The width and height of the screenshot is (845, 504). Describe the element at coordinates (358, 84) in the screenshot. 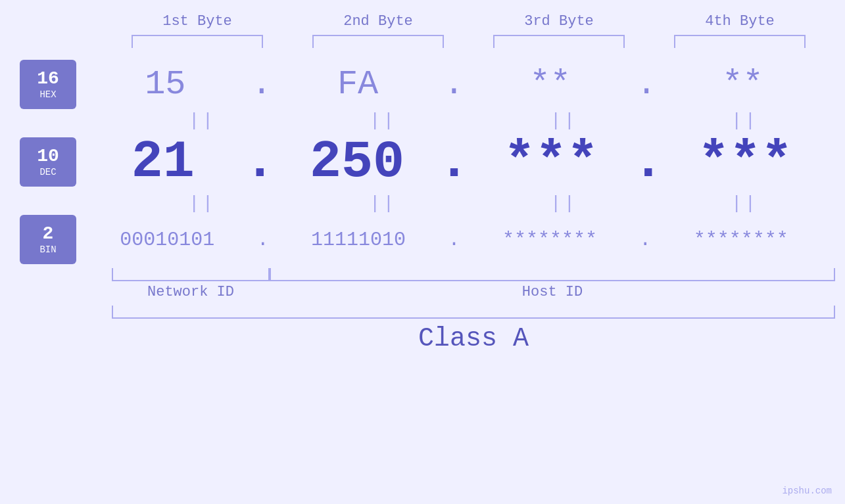

I see `hex-val-2: FA` at that location.